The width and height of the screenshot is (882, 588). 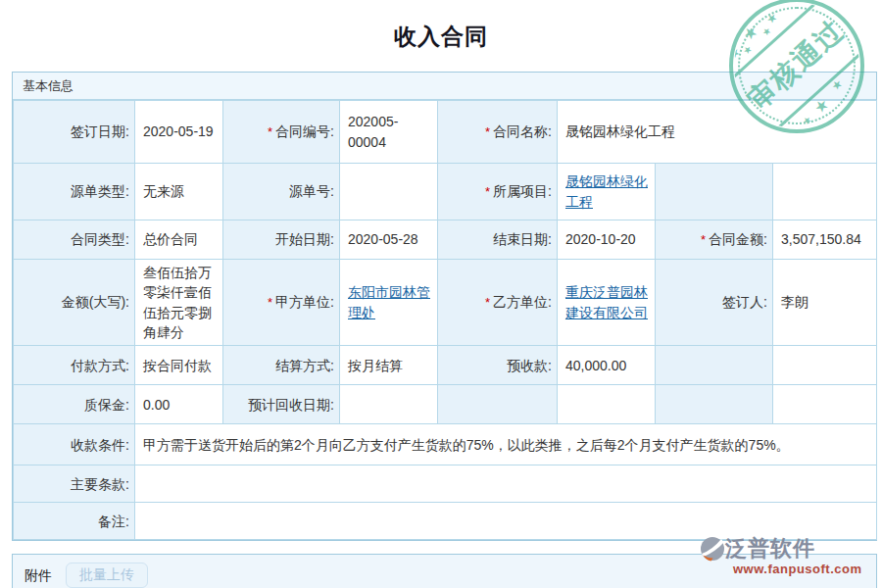 I want to click on label-main-clauses: 主要条款:, so click(x=74, y=484).